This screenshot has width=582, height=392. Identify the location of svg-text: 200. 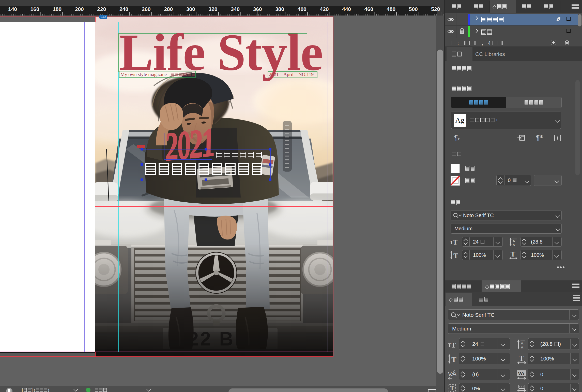
(79, 9).